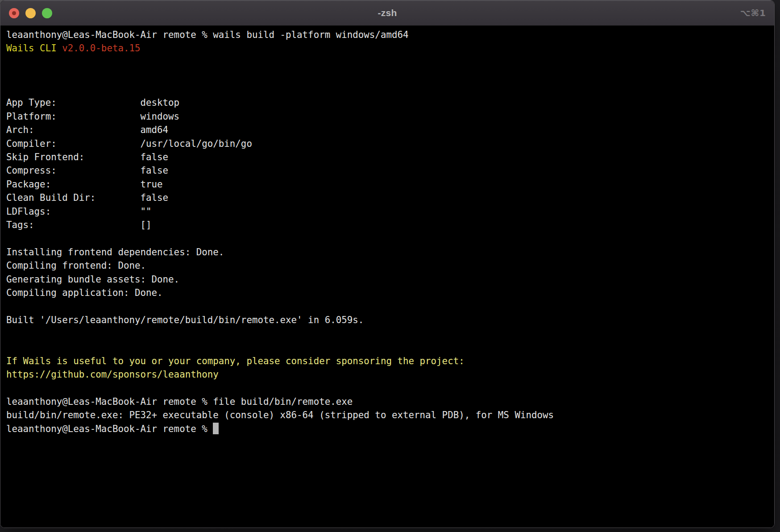 The width and height of the screenshot is (780, 532). Describe the element at coordinates (87, 130) in the screenshot. I see `terminal-text-segment: Arch: amd64` at that location.